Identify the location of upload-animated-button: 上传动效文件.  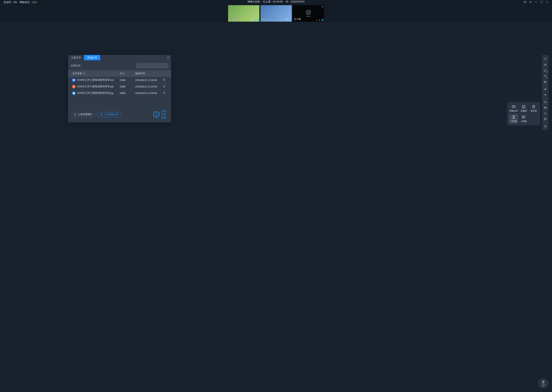
(109, 115).